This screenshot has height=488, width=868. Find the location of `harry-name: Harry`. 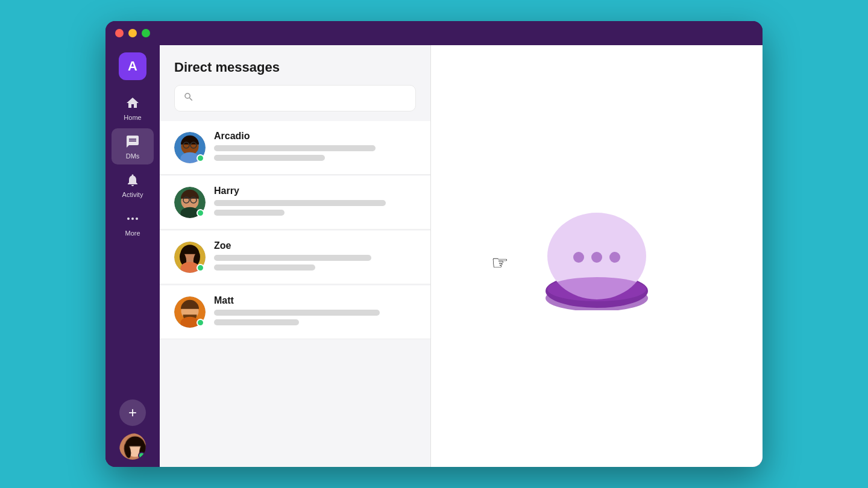

harry-name: Harry is located at coordinates (315, 191).